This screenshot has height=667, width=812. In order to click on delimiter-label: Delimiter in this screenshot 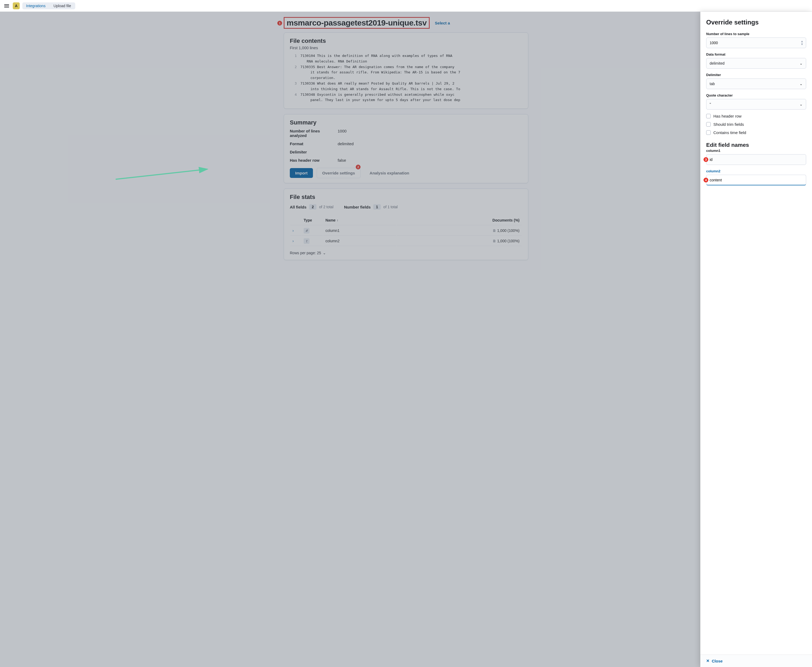, I will do `click(756, 75)`.